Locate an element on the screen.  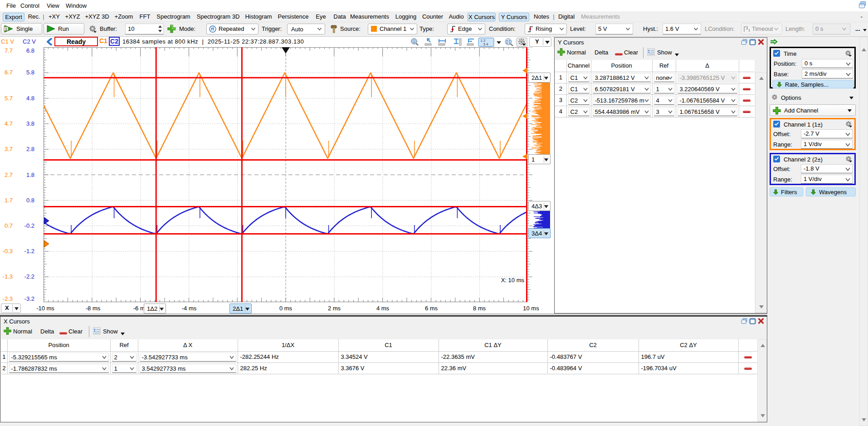
svg-text: X: 10 ms is located at coordinates (513, 280).